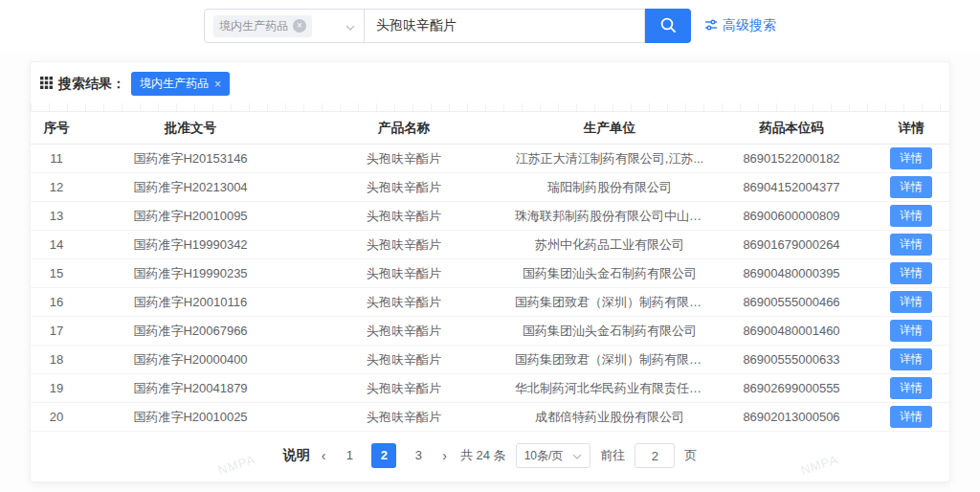  Describe the element at coordinates (56, 128) in the screenshot. I see `header-no: 序号` at that location.